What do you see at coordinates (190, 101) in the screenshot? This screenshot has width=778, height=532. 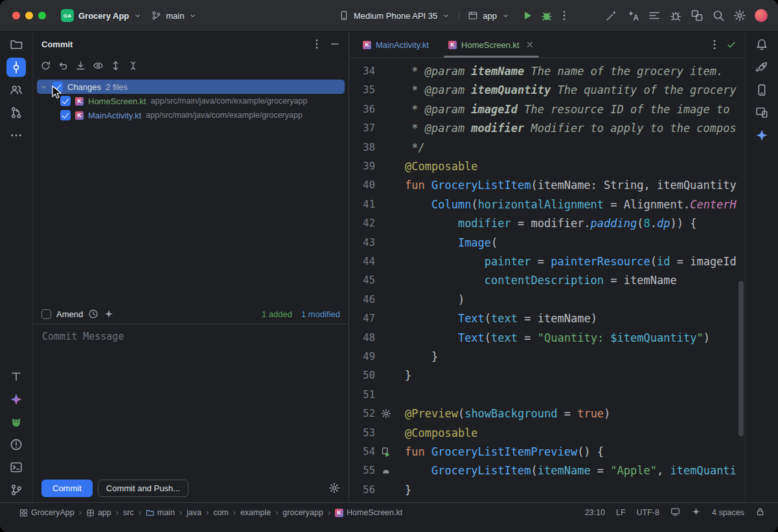 I see `changed-file-row: HomeScreen.kt app/src/main/java/com/exam…` at bounding box center [190, 101].